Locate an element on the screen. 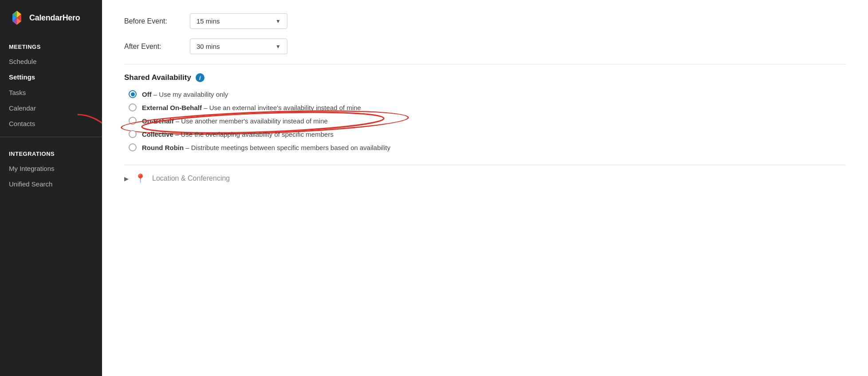 This screenshot has height=376, width=868. sidebar: CalendarHero MEETINGS Schedule Settings … is located at coordinates (51, 188).